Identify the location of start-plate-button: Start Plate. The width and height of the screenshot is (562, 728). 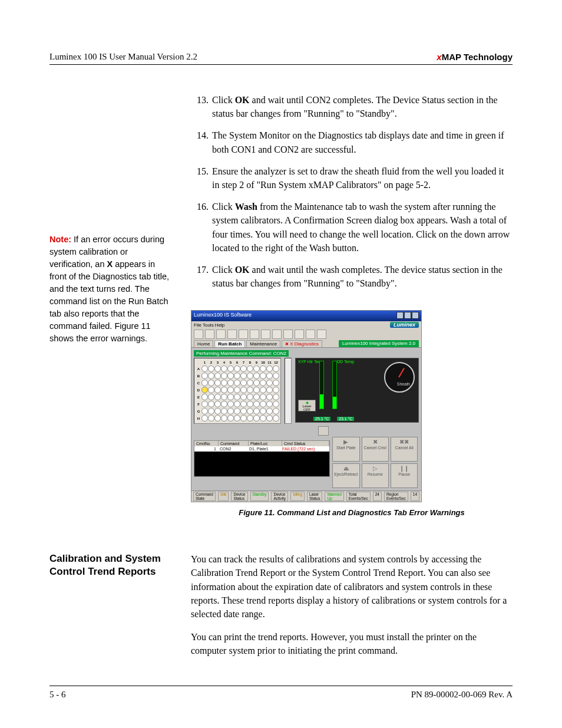
(346, 449).